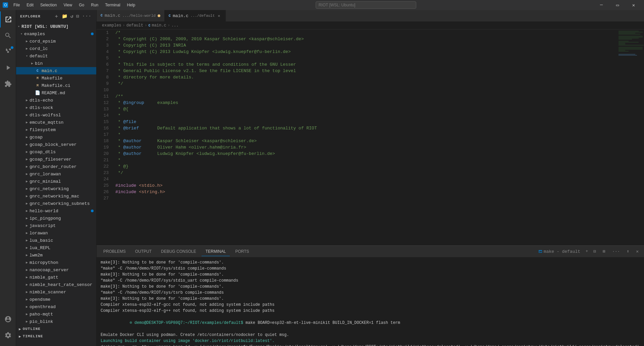 The height and width of the screenshot is (346, 644). I want to click on panel-tab-terminal: TERMINAL, so click(216, 251).